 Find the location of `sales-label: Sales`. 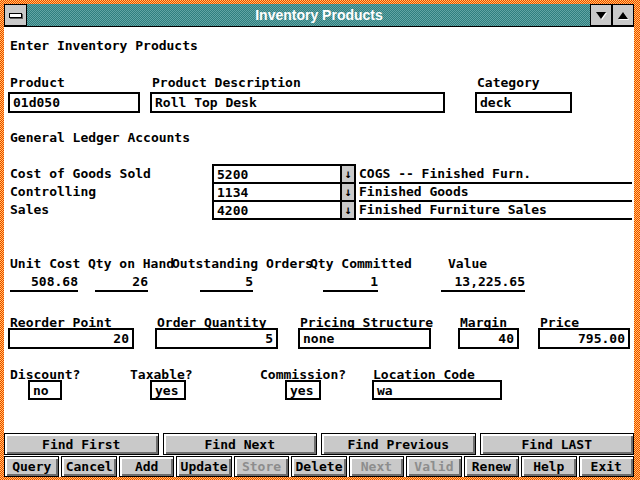

sales-label: Sales is located at coordinates (30, 210).